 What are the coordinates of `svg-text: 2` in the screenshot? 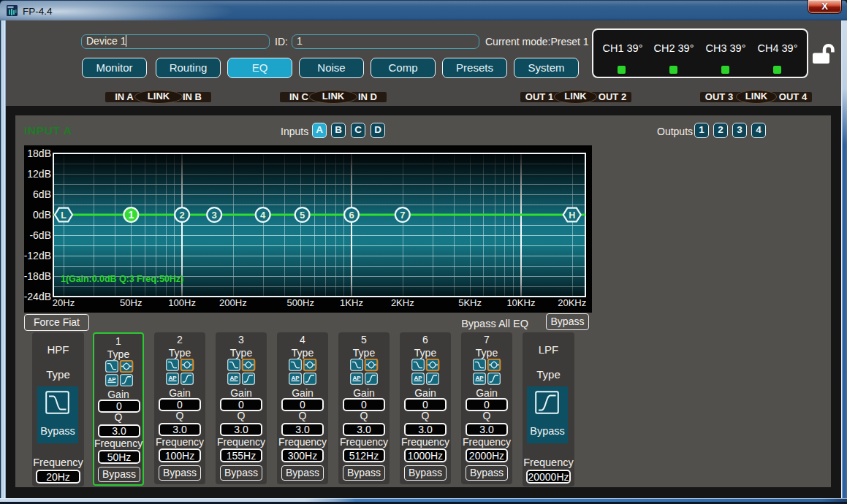 It's located at (181, 215).